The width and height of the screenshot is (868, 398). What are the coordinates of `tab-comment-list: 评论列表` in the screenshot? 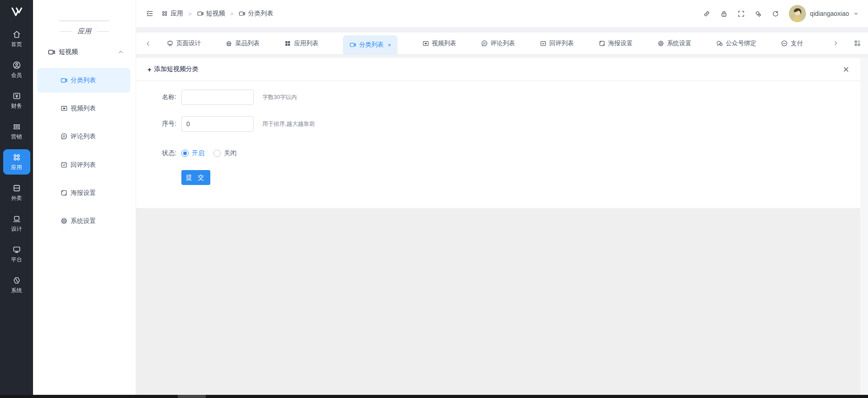 It's located at (498, 43).